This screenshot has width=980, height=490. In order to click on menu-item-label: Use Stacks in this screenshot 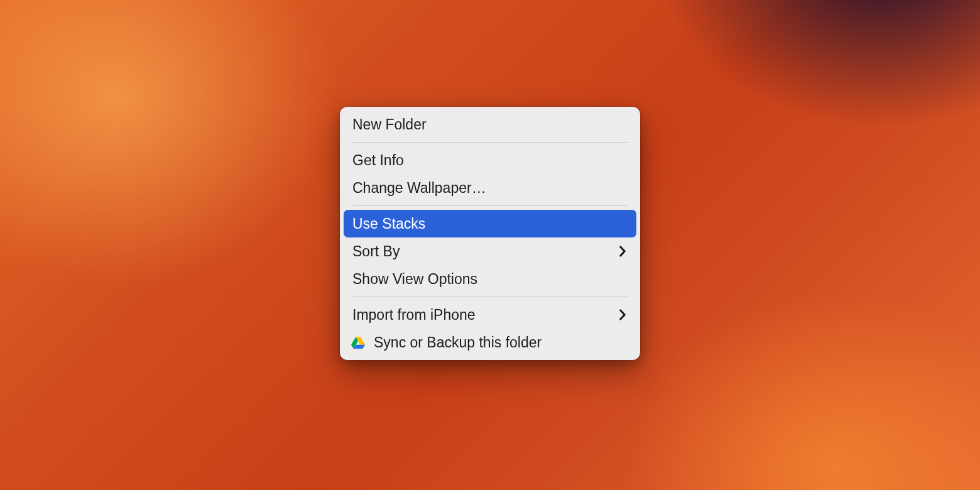, I will do `click(490, 224)`.